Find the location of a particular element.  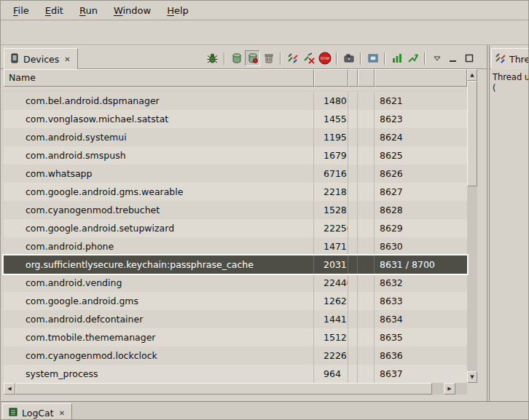

scroll-left-icon: ◀ is located at coordinates (9, 389).